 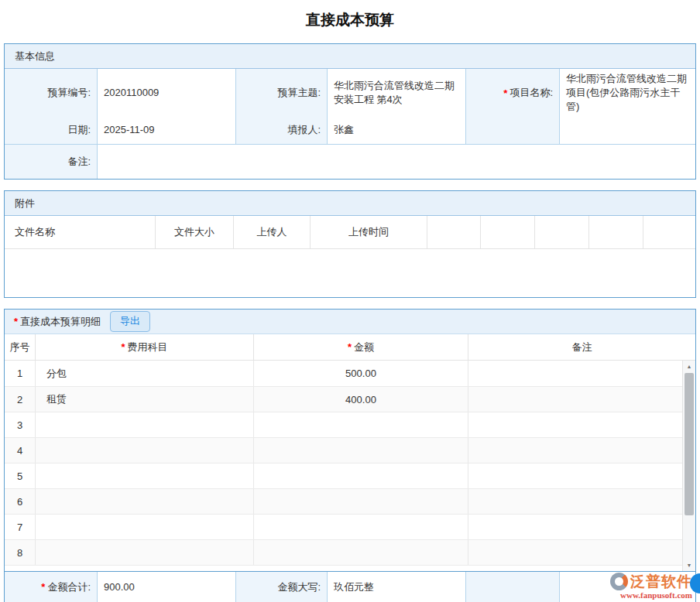 I want to click on row-index: 3, so click(x=20, y=425).